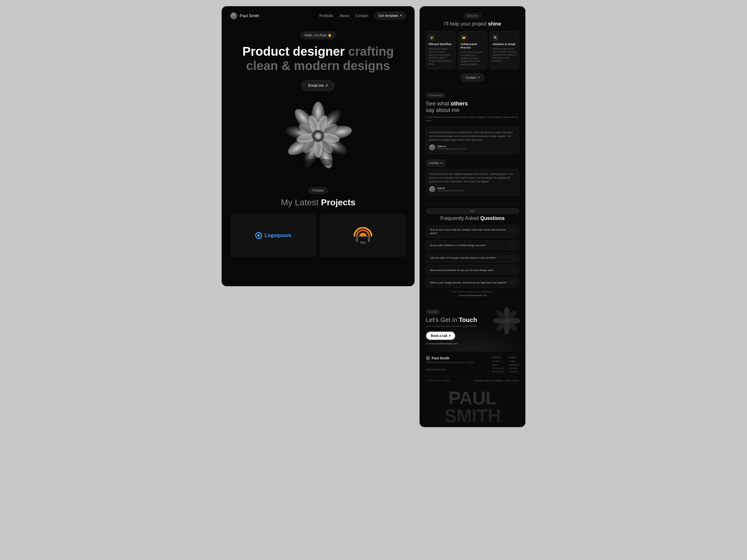 The height and width of the screenshot is (560, 747). Describe the element at coordinates (472, 178) in the screenshot. I see `testimonial-side-text: Paul transformed our outdated website in…` at that location.